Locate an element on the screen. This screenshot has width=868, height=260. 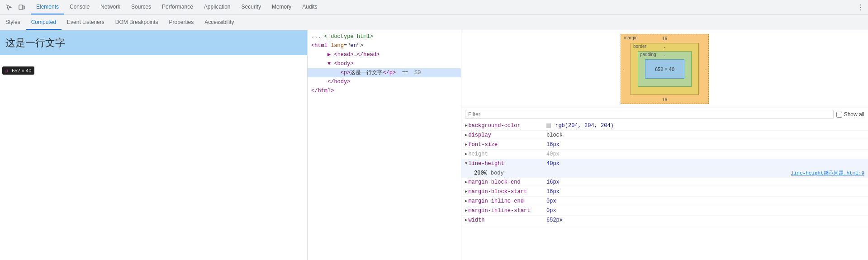
toolbar-icons is located at coordinates (15, 7).